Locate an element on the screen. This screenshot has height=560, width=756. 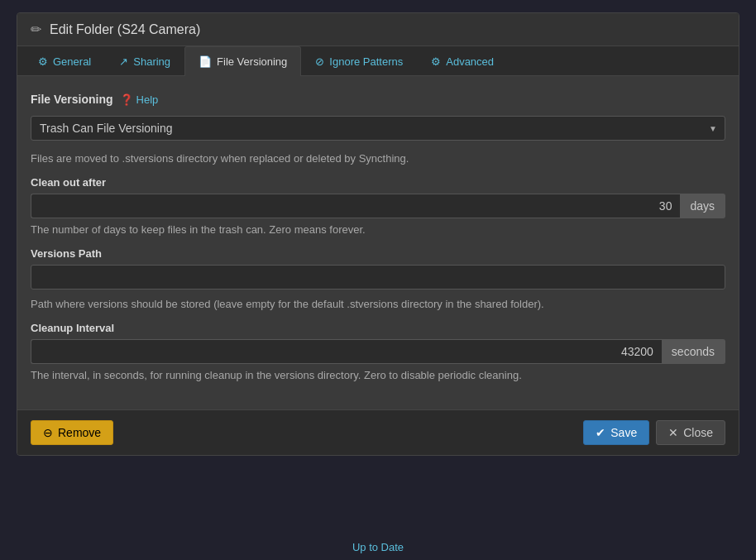
clean-out-after-addon: days is located at coordinates (703, 206).